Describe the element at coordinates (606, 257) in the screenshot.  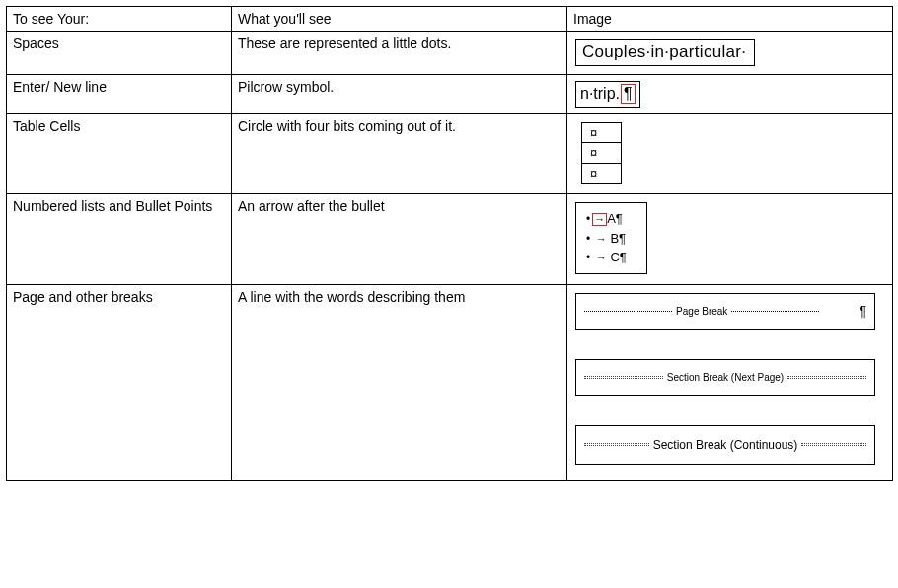
I see `bullet-line-c: • → C¶` at that location.